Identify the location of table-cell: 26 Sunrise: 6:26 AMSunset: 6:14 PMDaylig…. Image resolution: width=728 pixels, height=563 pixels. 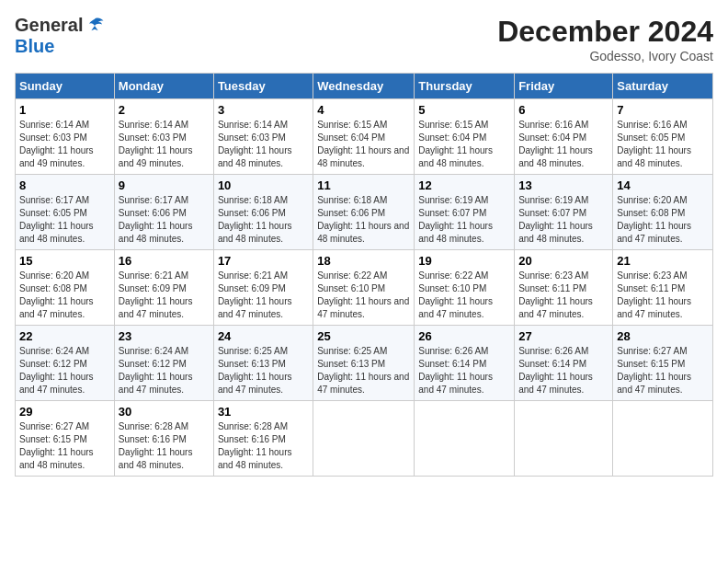
(465, 363).